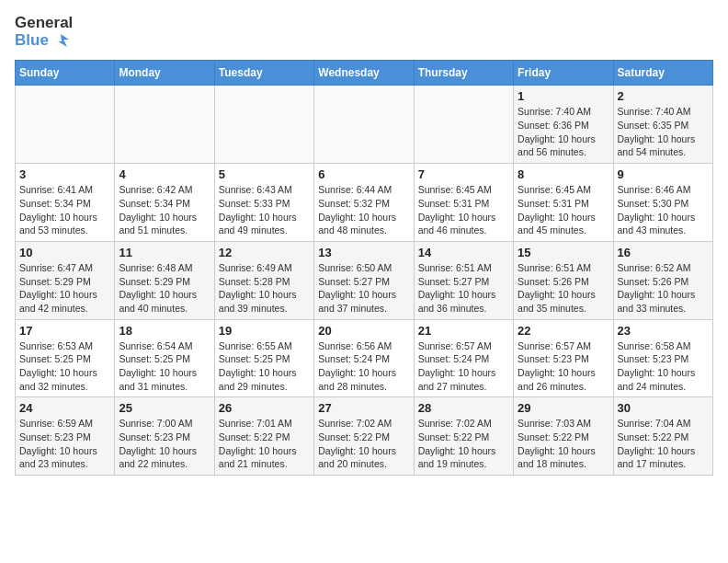  What do you see at coordinates (265, 408) in the screenshot?
I see `day-number: 26` at bounding box center [265, 408].